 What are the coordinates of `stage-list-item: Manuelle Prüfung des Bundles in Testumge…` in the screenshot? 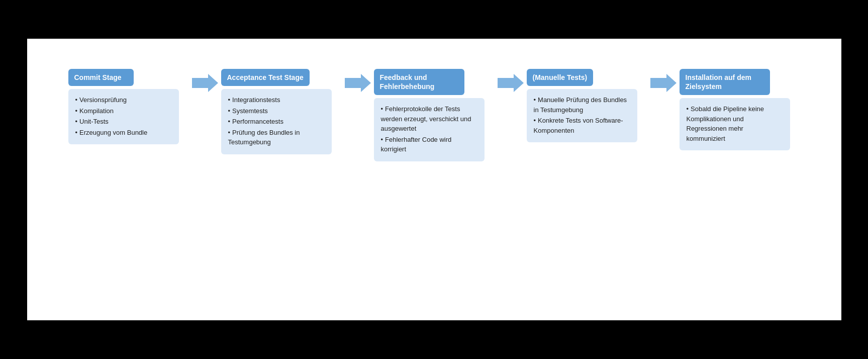 It's located at (582, 105).